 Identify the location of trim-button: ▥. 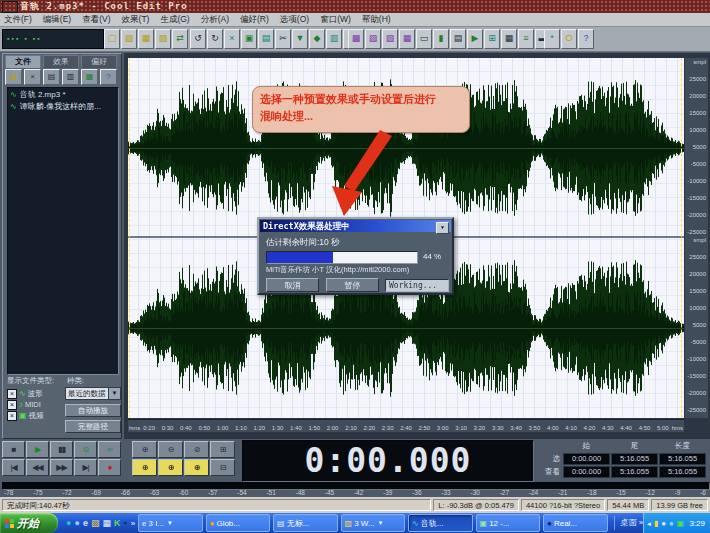
(334, 39).